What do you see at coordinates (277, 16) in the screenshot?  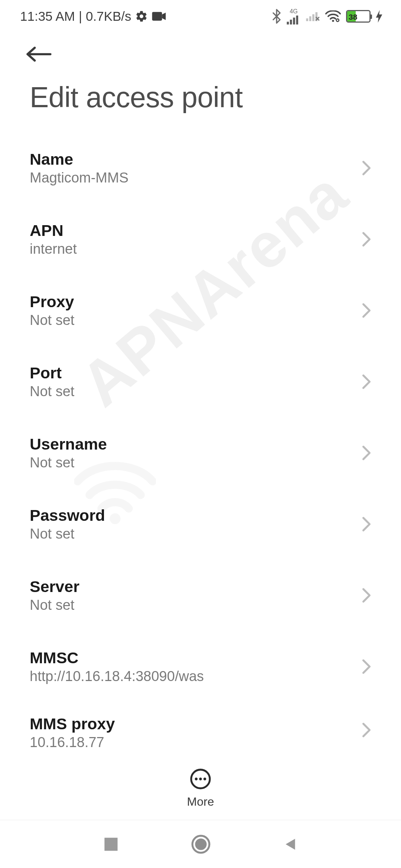 I see `bluetooth-icon` at bounding box center [277, 16].